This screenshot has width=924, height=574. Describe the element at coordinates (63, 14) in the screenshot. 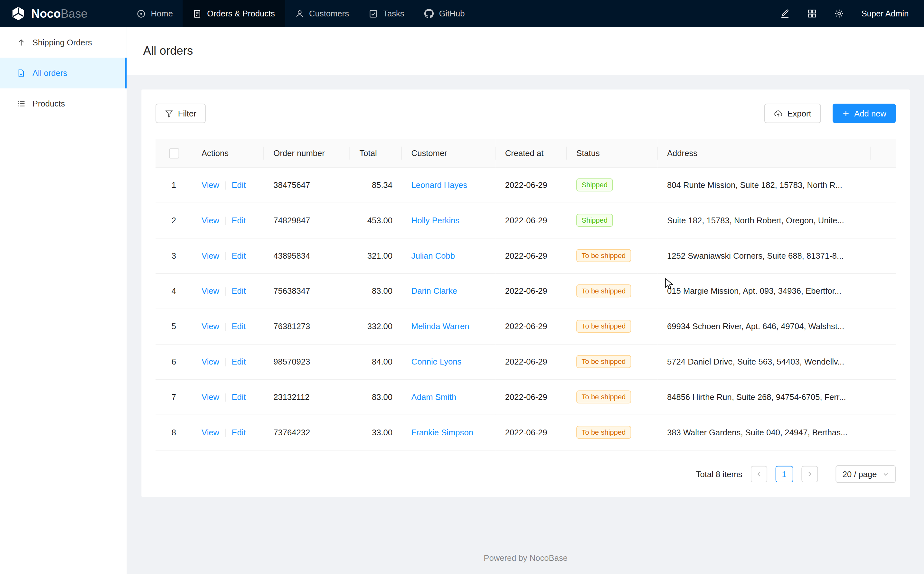

I see `nocobase-logo: NocoBase` at that location.